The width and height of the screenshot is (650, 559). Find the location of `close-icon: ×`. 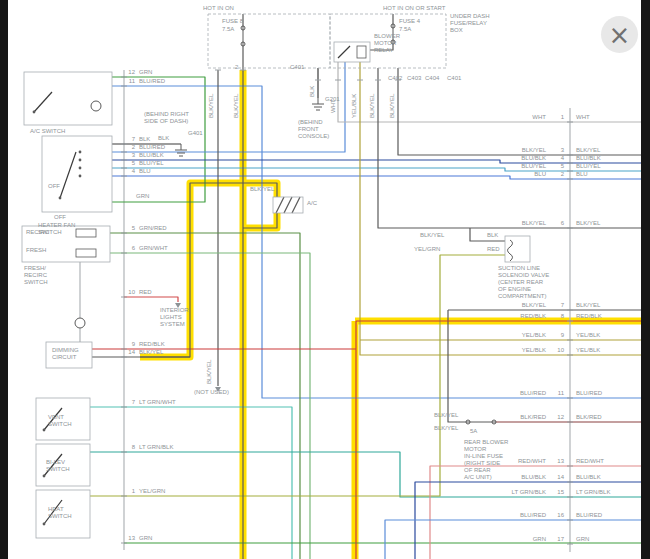

close-icon: × is located at coordinates (620, 35).